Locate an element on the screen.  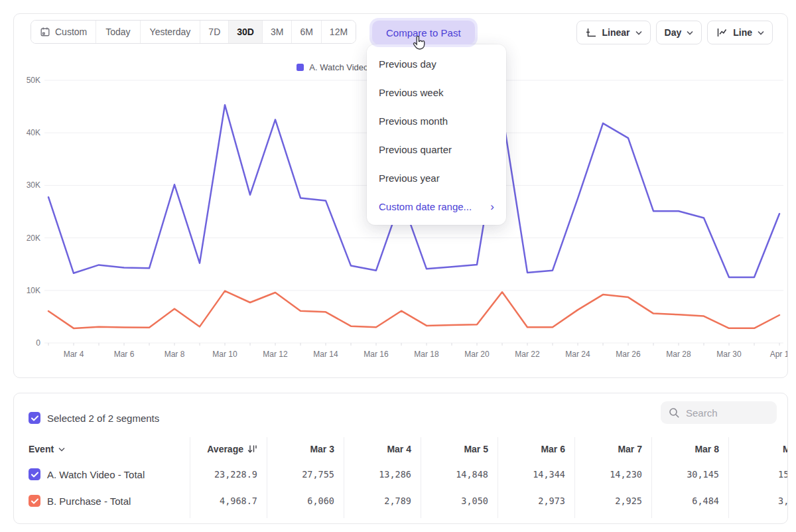
chart-display-controls: Linear Day Line is located at coordinates (675, 33).